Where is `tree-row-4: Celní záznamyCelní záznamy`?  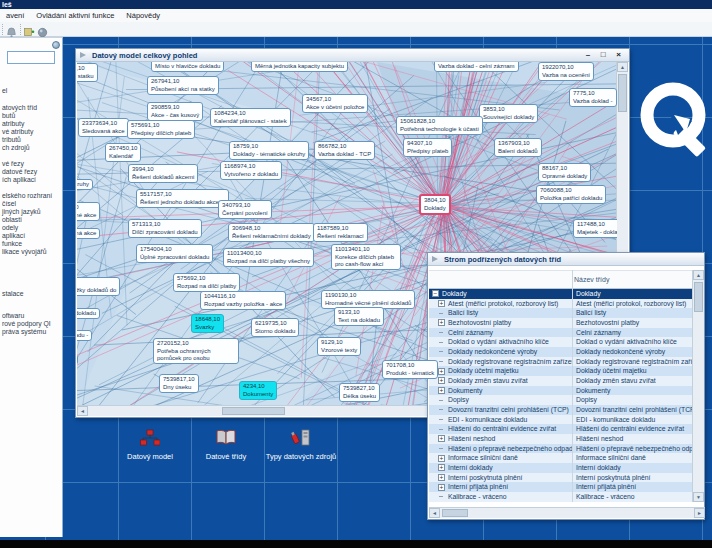 tree-row-4: Celní záznamyCelní záznamy is located at coordinates (561, 333).